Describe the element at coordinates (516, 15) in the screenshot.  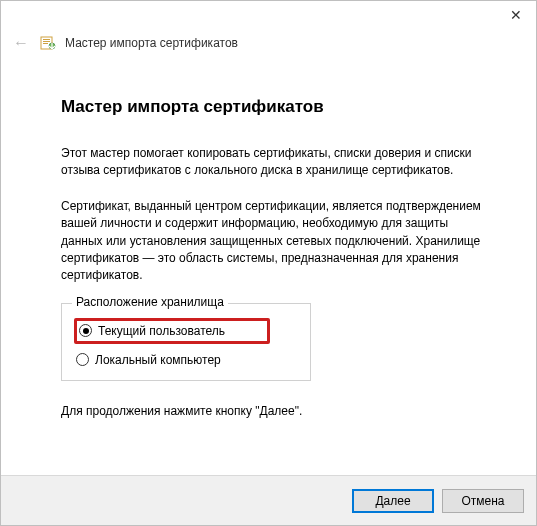
I see `close-button: ✕` at that location.